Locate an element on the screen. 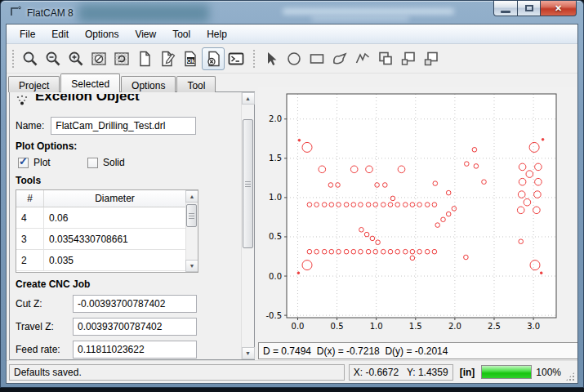 The image size is (584, 392). plot-options-label: Plot Options: is located at coordinates (127, 146).